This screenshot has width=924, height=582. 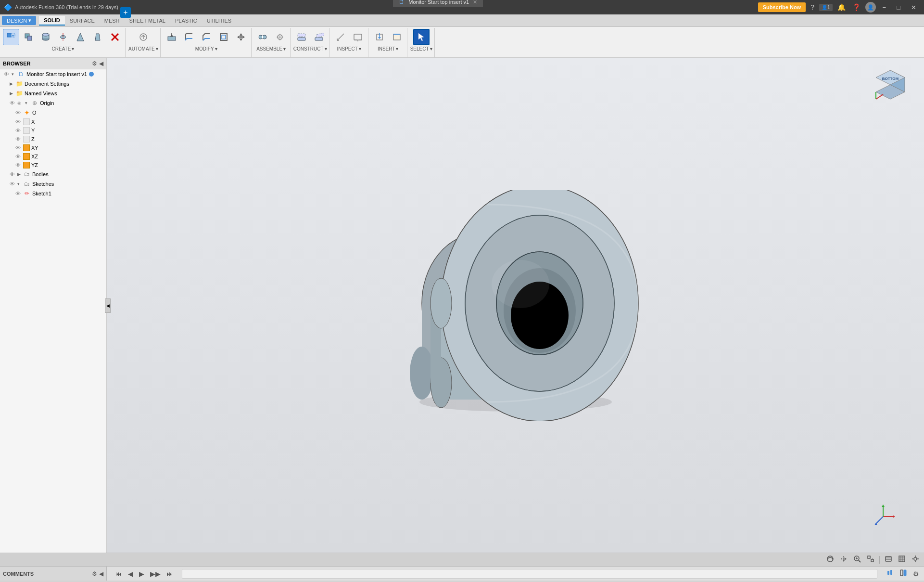 I want to click on eye-z-icon: 👁, so click(x=19, y=139).